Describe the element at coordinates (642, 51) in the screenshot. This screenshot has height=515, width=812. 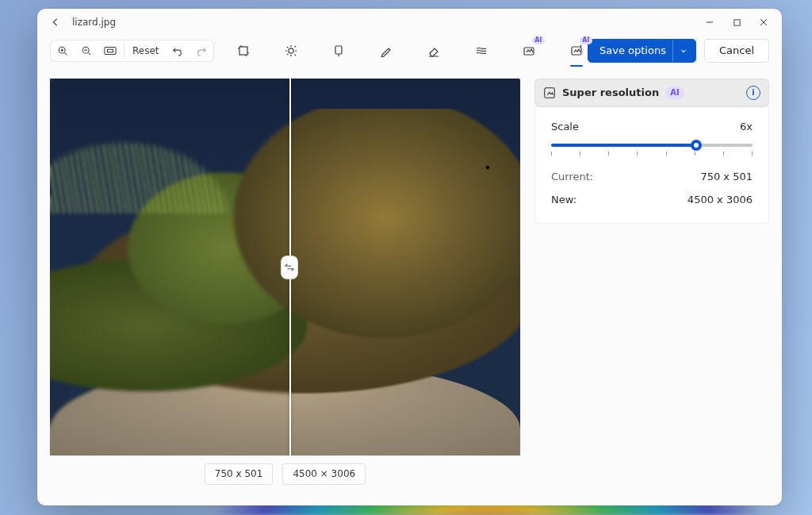
I see `save-options-button: Save options` at that location.